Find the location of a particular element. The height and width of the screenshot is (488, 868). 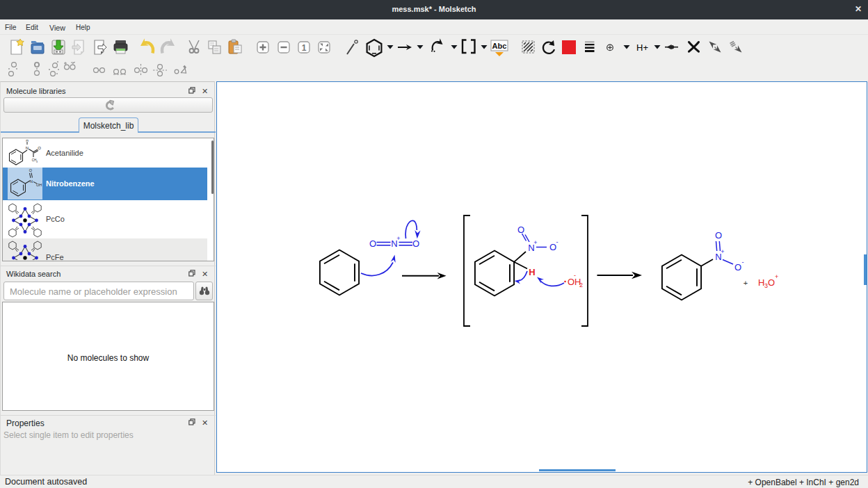

svg-text: 3 is located at coordinates (37, 162).